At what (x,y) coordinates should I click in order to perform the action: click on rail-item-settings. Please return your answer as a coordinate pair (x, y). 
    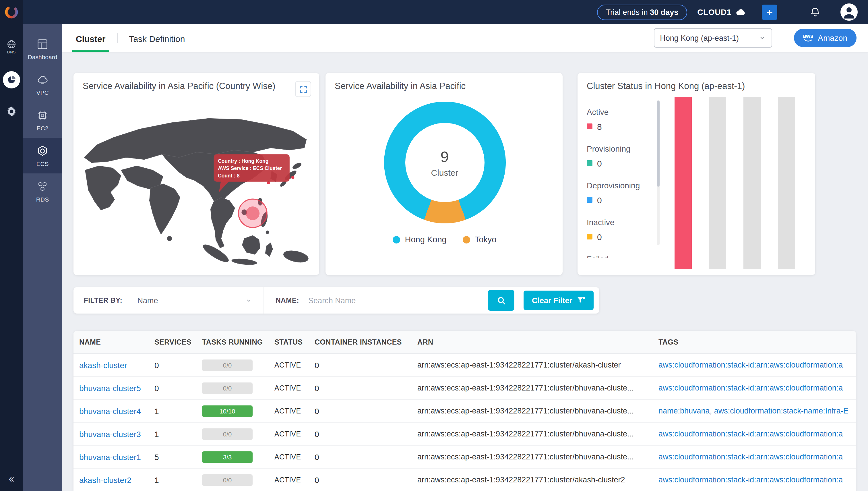
    Looking at the image, I should click on (11, 111).